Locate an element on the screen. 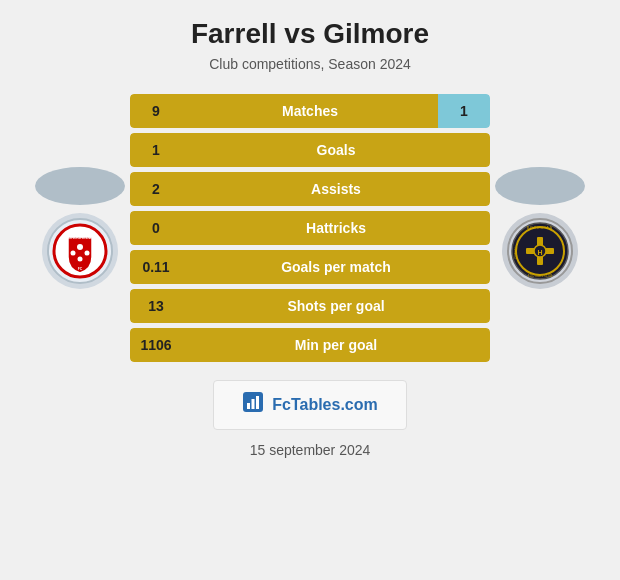  svg-text: DROGHEDA is located at coordinates (80, 238).